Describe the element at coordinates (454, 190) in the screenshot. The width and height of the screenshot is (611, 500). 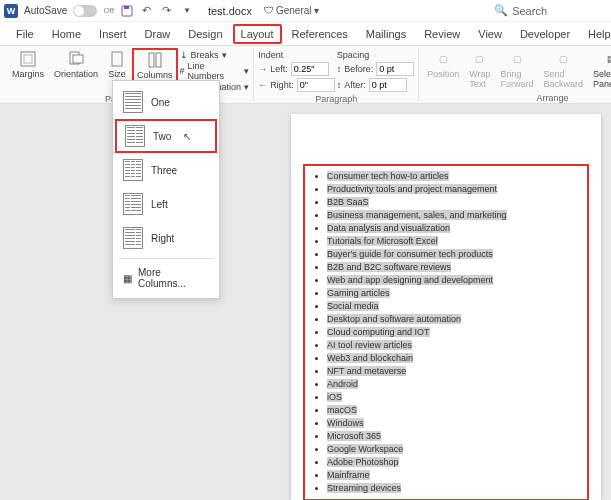
I see `list-item: Productivity tools and project managemen…` at that location.